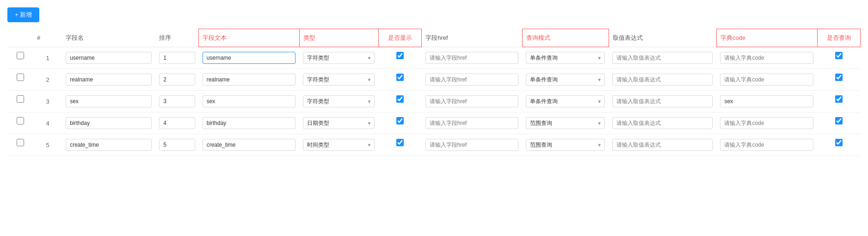 The image size is (868, 236). Describe the element at coordinates (472, 123) in the screenshot. I see `row-4-href-input` at that location.